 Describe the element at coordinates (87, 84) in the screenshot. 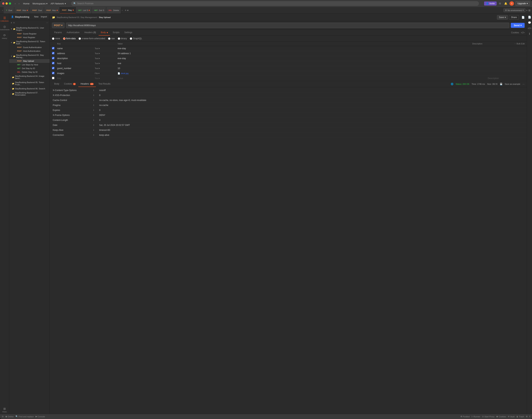

I see `resp-tab-headers: Headers 13` at that location.